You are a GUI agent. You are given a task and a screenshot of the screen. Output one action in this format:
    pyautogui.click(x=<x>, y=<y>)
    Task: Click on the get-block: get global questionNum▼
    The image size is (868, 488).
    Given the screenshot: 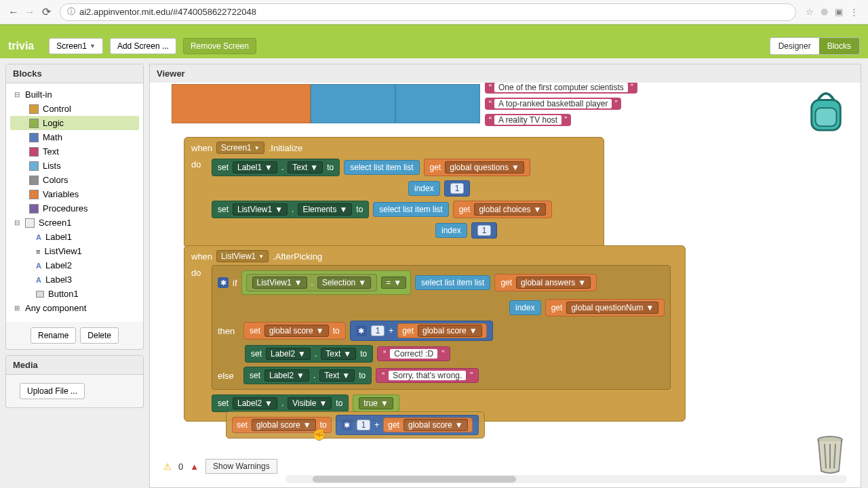 What is the action you would take?
    pyautogui.click(x=605, y=308)
    